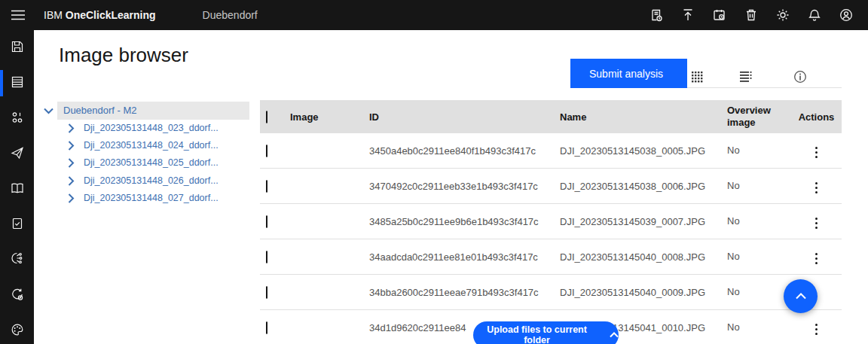 This screenshot has height=344, width=868. Describe the element at coordinates (643, 292) in the screenshot. I see `image-name: DJI_20230513145040_0009.JPG` at that location.